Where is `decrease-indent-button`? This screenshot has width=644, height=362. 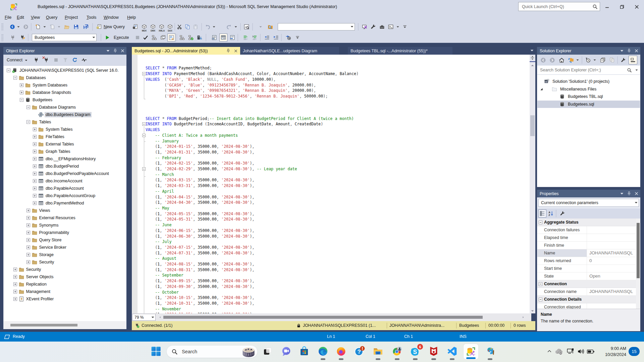
decrease-indent-button is located at coordinates (267, 38).